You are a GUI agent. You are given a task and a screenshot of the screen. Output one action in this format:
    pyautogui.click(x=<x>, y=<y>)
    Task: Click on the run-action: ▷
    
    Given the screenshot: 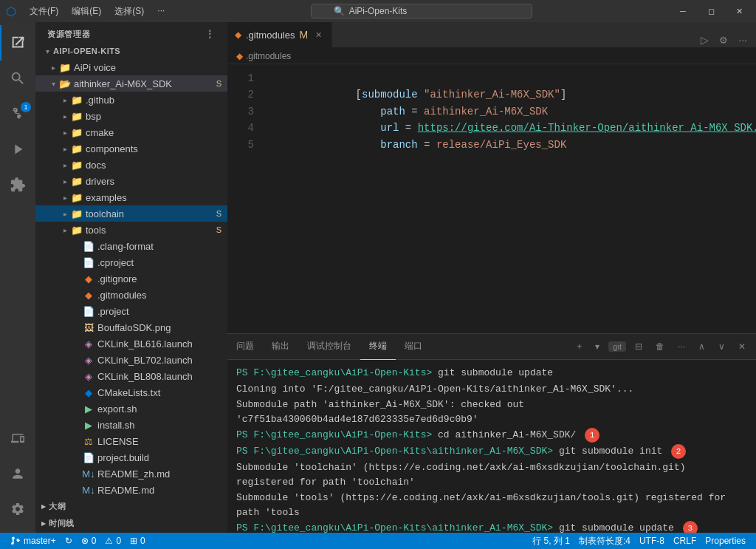 What is the action you would take?
    pyautogui.click(x=704, y=40)
    